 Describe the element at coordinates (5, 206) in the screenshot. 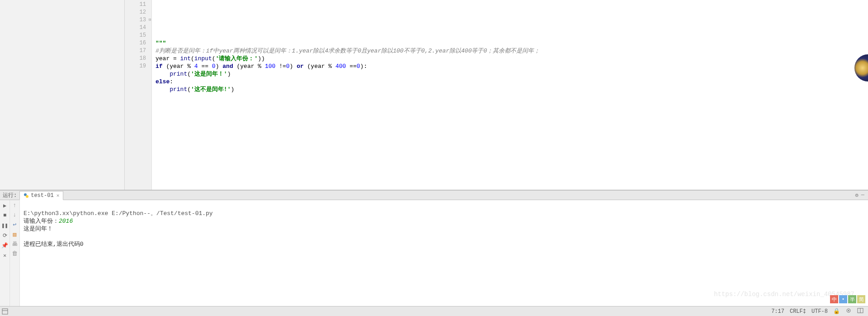

I see `play-icon: ▶` at that location.